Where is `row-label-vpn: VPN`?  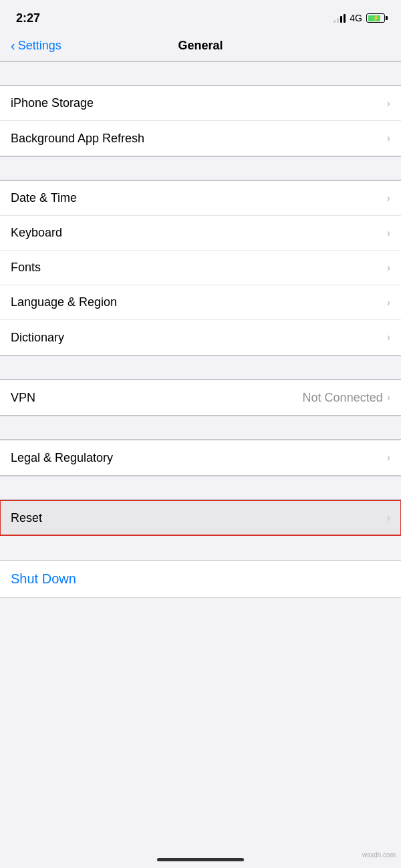
row-label-vpn: VPN is located at coordinates (23, 398).